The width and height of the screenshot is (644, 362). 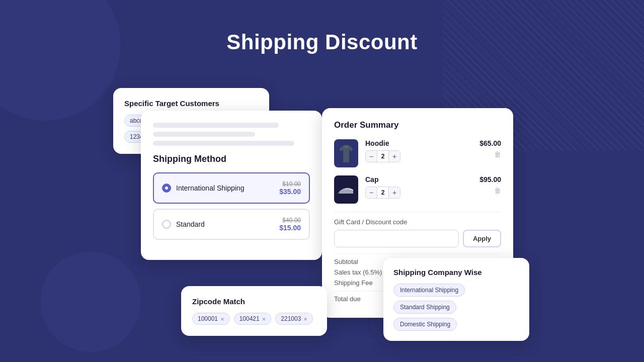 What do you see at coordinates (167, 224) in the screenshot?
I see `radio-standard` at bounding box center [167, 224].